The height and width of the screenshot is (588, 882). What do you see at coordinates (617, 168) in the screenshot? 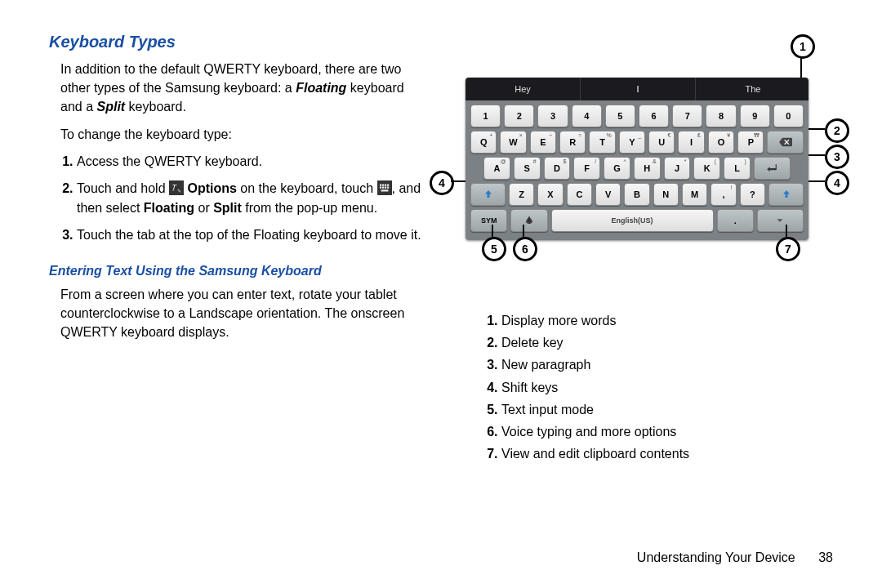
I see `t: G` at bounding box center [617, 168].